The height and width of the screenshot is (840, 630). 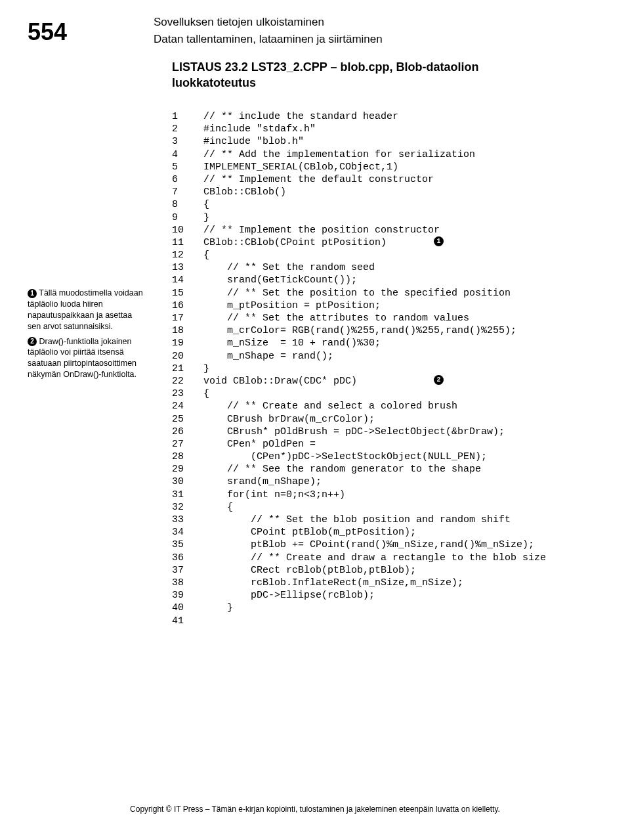 What do you see at coordinates (188, 444) in the screenshot?
I see `line-number: 27` at bounding box center [188, 444].